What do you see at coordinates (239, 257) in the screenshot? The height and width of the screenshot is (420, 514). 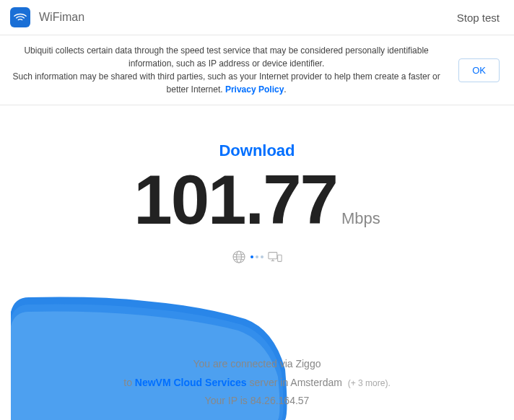 I see `globe-icon` at bounding box center [239, 257].